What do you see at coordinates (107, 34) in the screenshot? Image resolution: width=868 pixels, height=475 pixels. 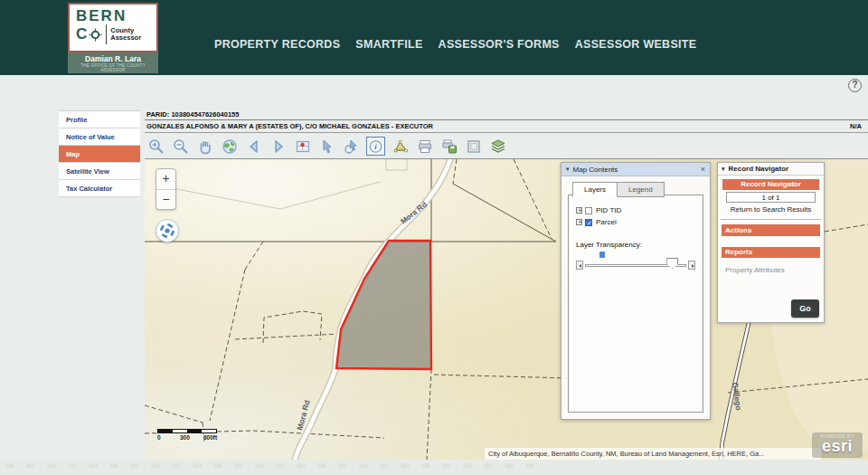 I see `logo-divider` at bounding box center [107, 34].